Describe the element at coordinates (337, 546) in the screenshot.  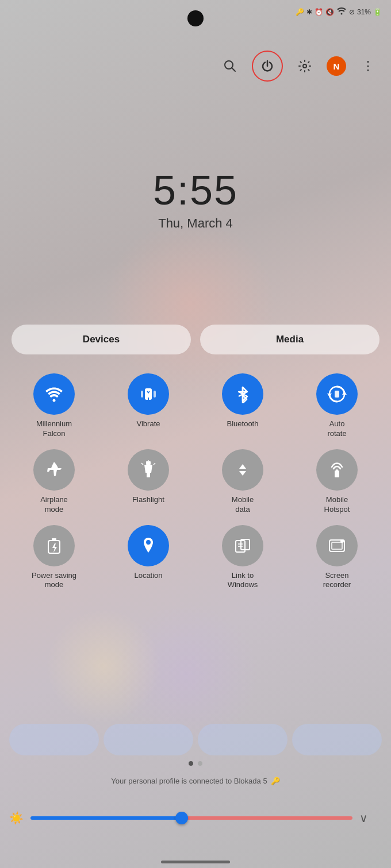
I see `screenrecorder-tile-icon` at that location.